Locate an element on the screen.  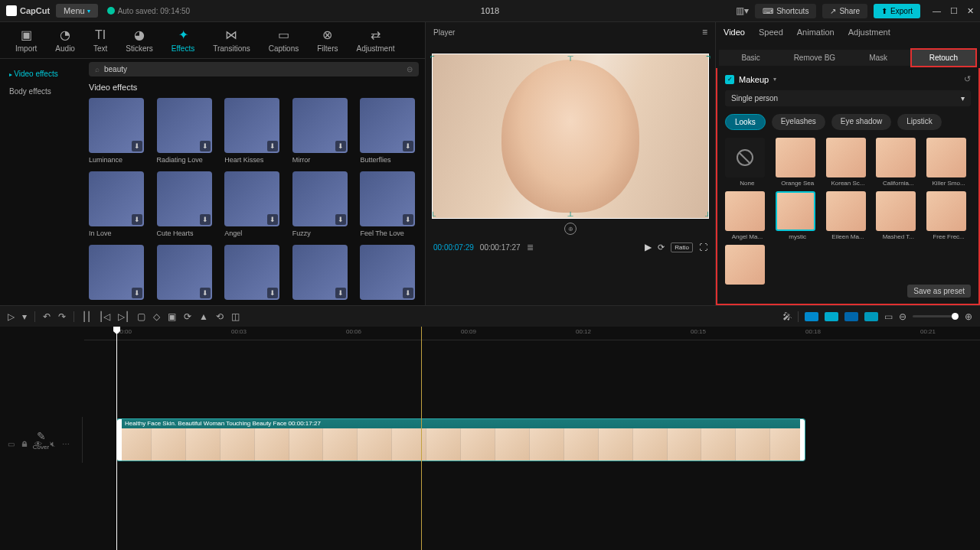
preview-icon: ▭ is located at coordinates (888, 317).